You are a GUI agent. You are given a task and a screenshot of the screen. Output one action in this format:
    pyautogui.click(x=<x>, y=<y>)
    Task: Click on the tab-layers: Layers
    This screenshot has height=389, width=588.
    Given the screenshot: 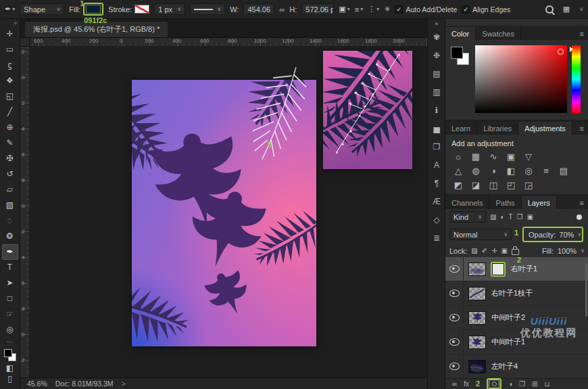 What is the action you would take?
    pyautogui.click(x=539, y=203)
    